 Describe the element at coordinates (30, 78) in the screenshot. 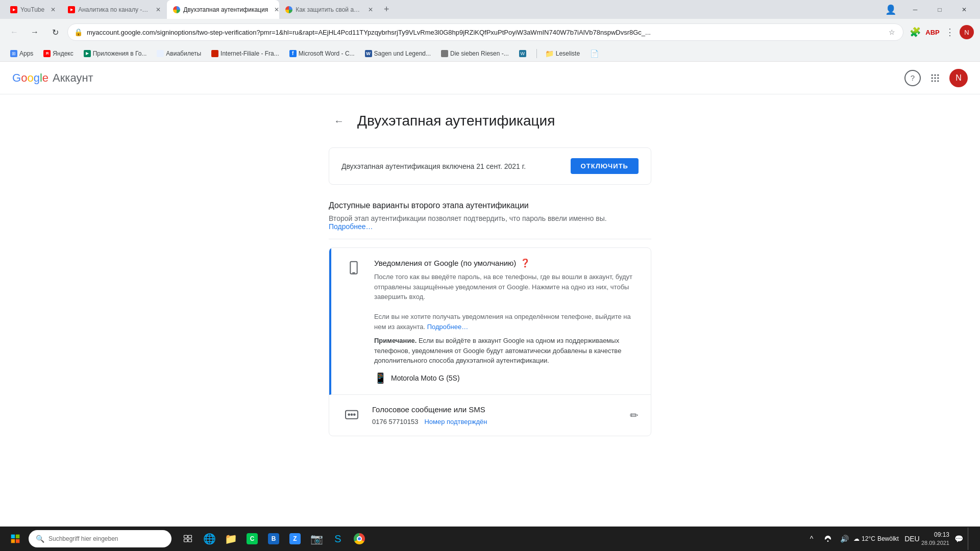

I see `g-yellow: o` at that location.